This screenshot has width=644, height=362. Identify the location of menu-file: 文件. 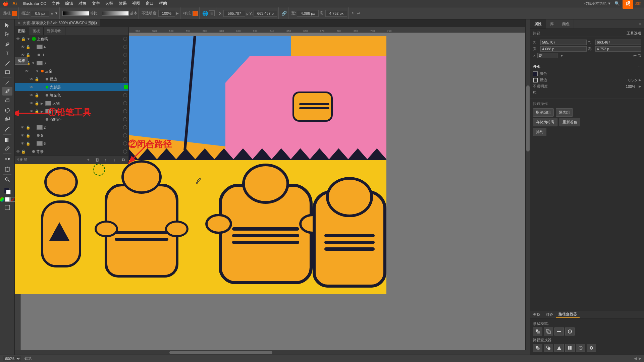
(56, 3).